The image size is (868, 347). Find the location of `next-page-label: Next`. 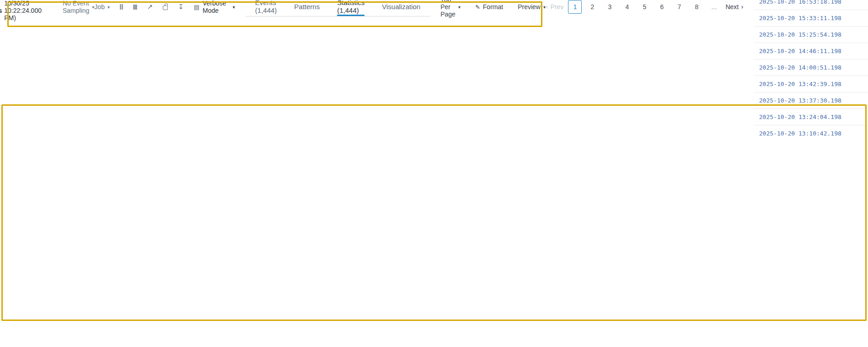

next-page-label: Next is located at coordinates (732, 7).